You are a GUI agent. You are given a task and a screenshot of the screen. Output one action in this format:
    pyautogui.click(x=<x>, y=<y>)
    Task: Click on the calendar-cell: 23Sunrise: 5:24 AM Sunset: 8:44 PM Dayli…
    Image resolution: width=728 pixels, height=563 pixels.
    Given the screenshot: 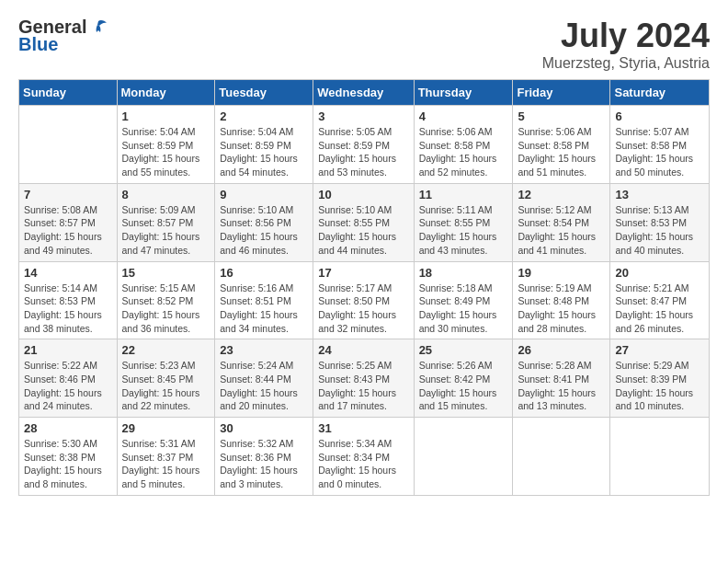 What is the action you would take?
    pyautogui.click(x=265, y=379)
    